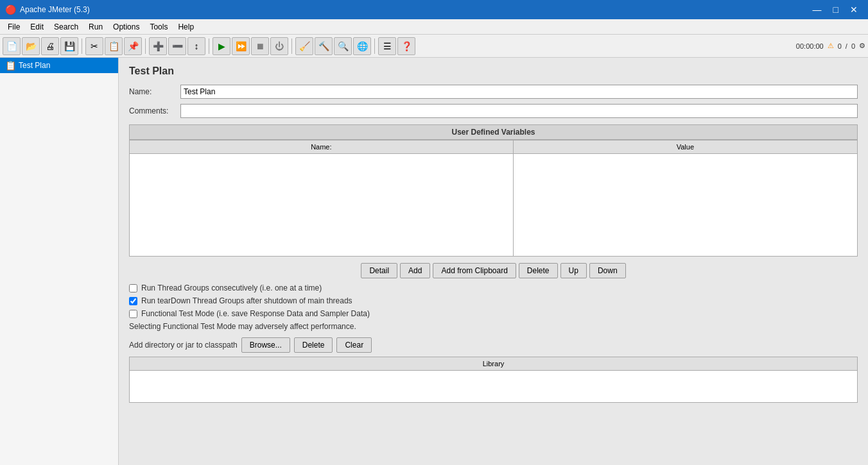 The image size is (868, 465). What do you see at coordinates (10, 65) in the screenshot?
I see `test-plan-icon: 📋` at bounding box center [10, 65].